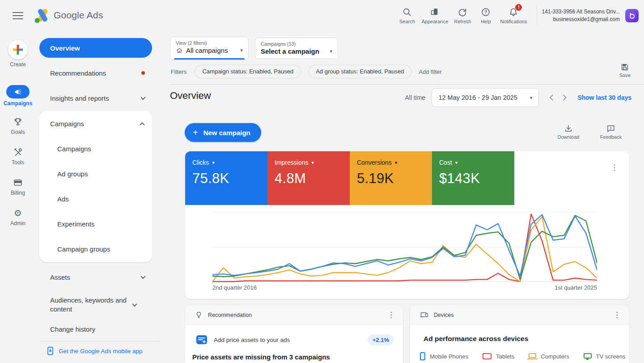 The image size is (644, 363). Describe the element at coordinates (96, 249) in the screenshot. I see `sidebar-item-campaign-groups: Campaign groups` at that location.